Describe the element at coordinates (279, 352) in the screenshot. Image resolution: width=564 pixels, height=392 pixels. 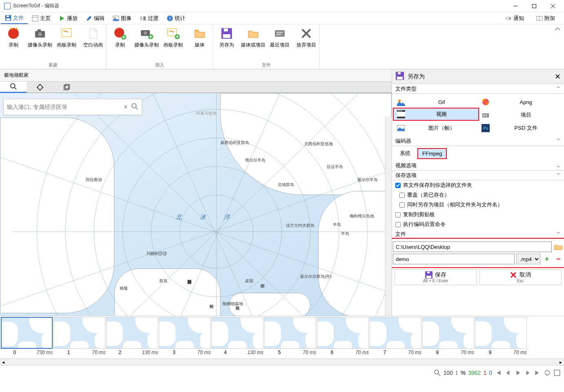
I see `frame-index: 5` at that location.